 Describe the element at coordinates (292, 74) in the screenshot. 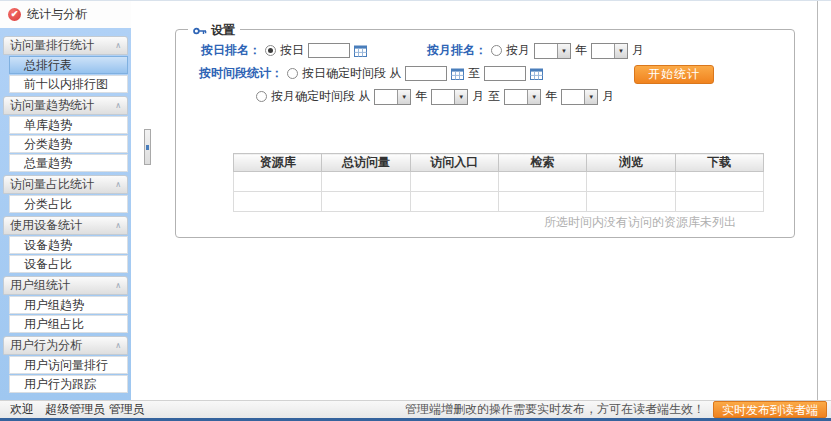

I see `day-period-radio` at that location.